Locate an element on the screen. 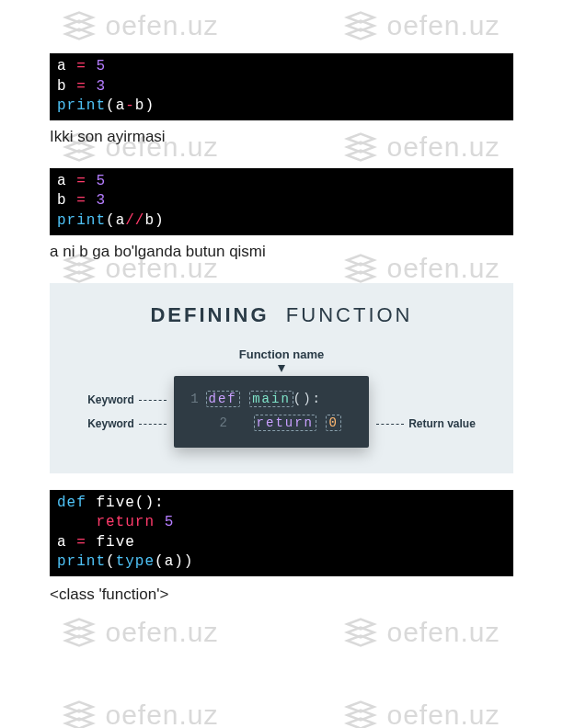 Image resolution: width=563 pixels, height=728 pixels. code-token: def is located at coordinates (72, 503).